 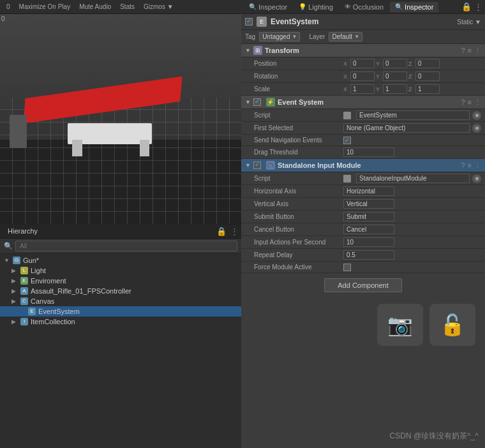 What do you see at coordinates (369, 255) in the screenshot?
I see `repeat-delay-input` at bounding box center [369, 255].